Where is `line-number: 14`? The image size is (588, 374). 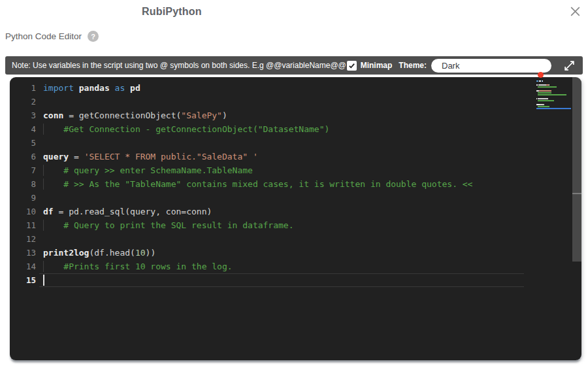 line-number: 14 is located at coordinates (23, 267).